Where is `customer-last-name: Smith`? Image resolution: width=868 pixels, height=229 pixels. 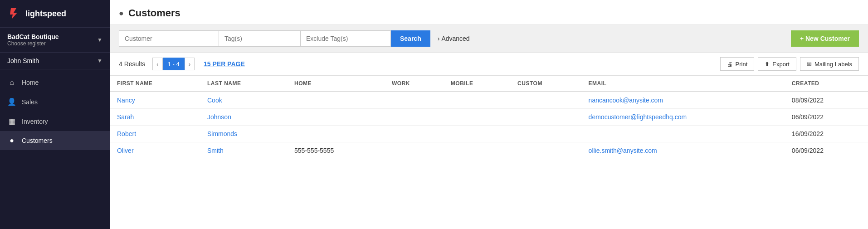
customer-last-name: Smith is located at coordinates (215, 151).